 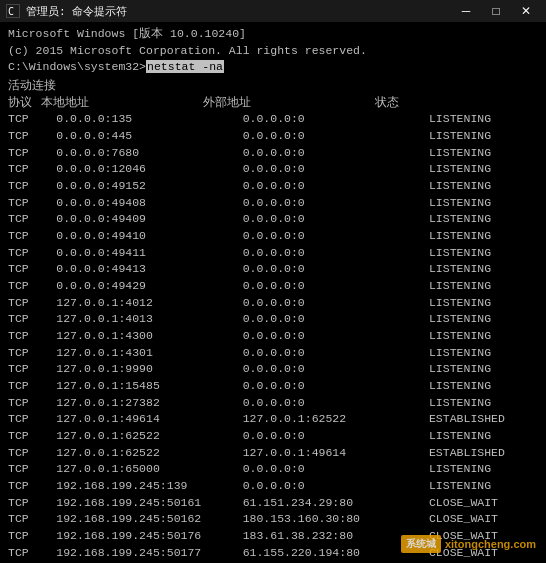 What do you see at coordinates (273, 336) in the screenshot?
I see `table-row: TCP 127.0.0.1:4300 0.0.0.0:0 LISTENING` at bounding box center [273, 336].